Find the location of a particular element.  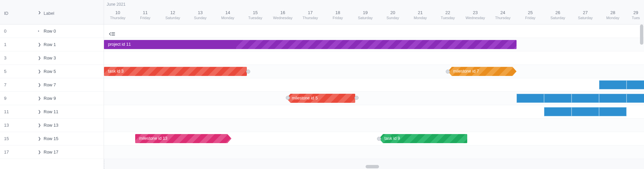

table-row: 3 ❯ Row 3 is located at coordinates (52, 58).